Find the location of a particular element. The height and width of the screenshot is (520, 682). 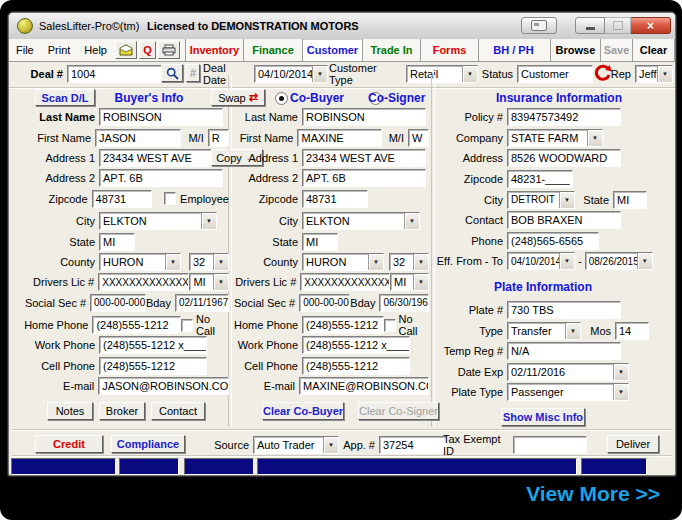

cobuyer-last-name-input: ROBINSON is located at coordinates (364, 117).